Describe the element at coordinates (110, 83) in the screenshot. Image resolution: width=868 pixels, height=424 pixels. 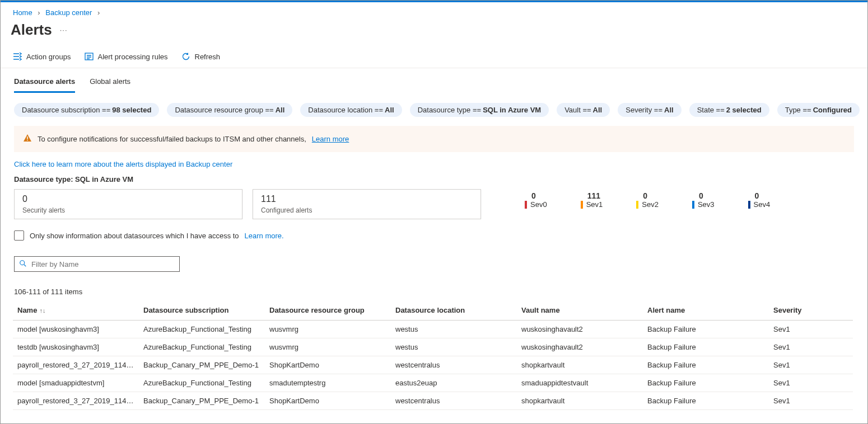
I see `tab-global-alerts: Global alerts` at that location.